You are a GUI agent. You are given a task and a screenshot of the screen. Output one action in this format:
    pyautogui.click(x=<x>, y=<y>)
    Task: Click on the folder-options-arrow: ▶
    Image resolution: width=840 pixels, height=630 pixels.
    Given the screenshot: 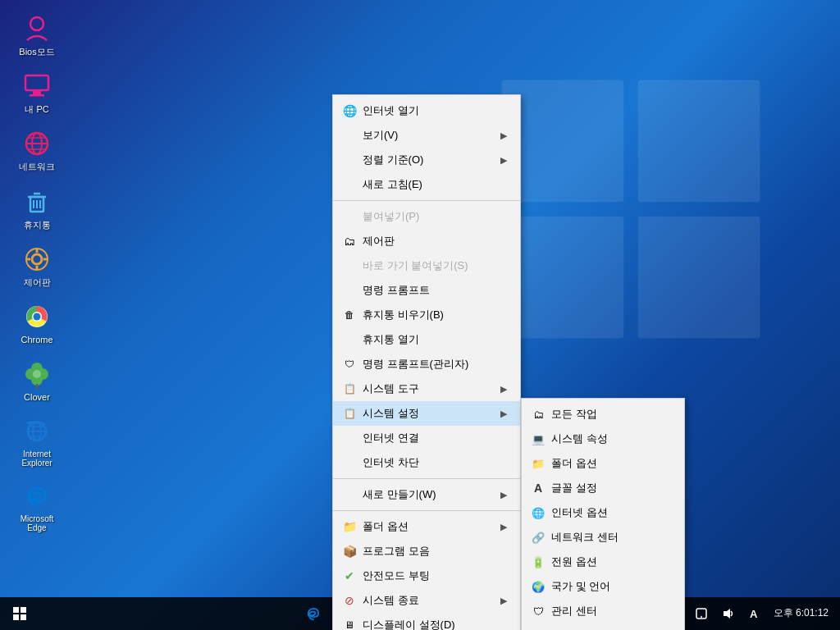 What is the action you would take?
    pyautogui.click(x=504, y=527)
    